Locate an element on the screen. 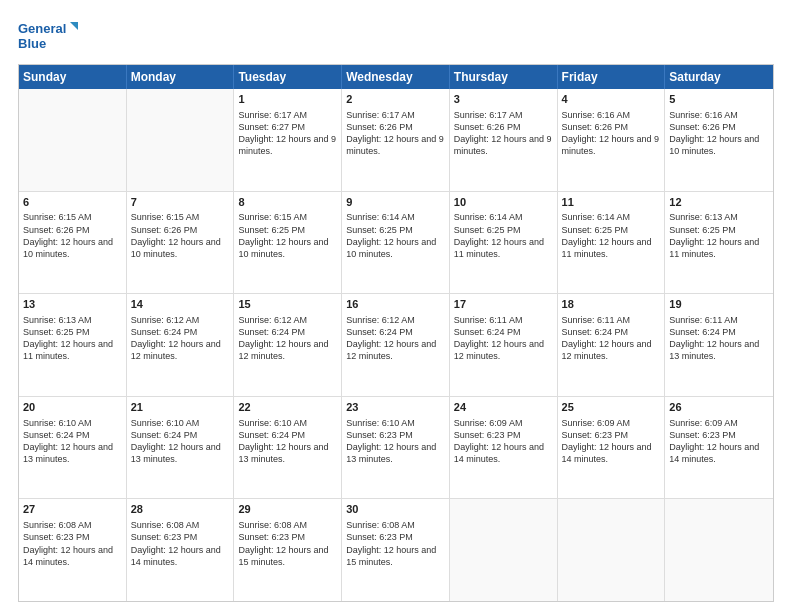 This screenshot has height=612, width=792. day-number: 16 is located at coordinates (396, 304).